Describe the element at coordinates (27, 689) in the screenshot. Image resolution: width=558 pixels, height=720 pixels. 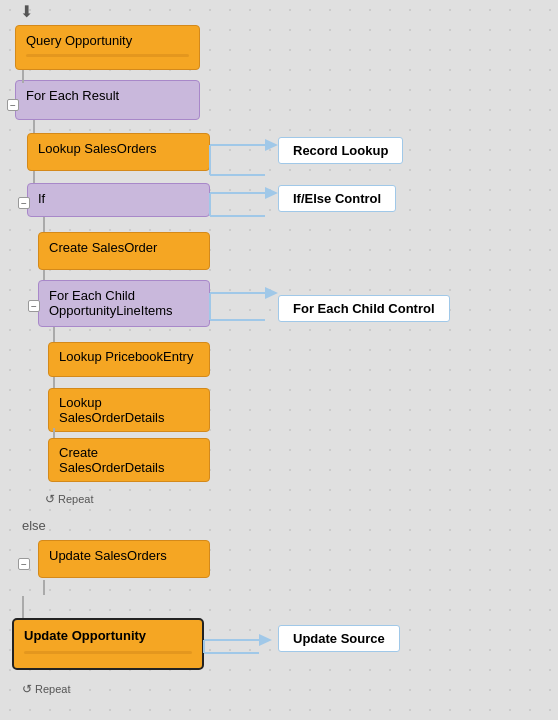
I see `repeat-outer-icon: ↺` at that location.